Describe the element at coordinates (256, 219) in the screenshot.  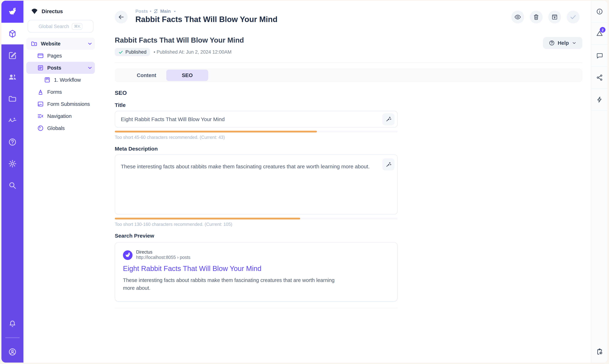
I see `seo-meta-progress` at that location.